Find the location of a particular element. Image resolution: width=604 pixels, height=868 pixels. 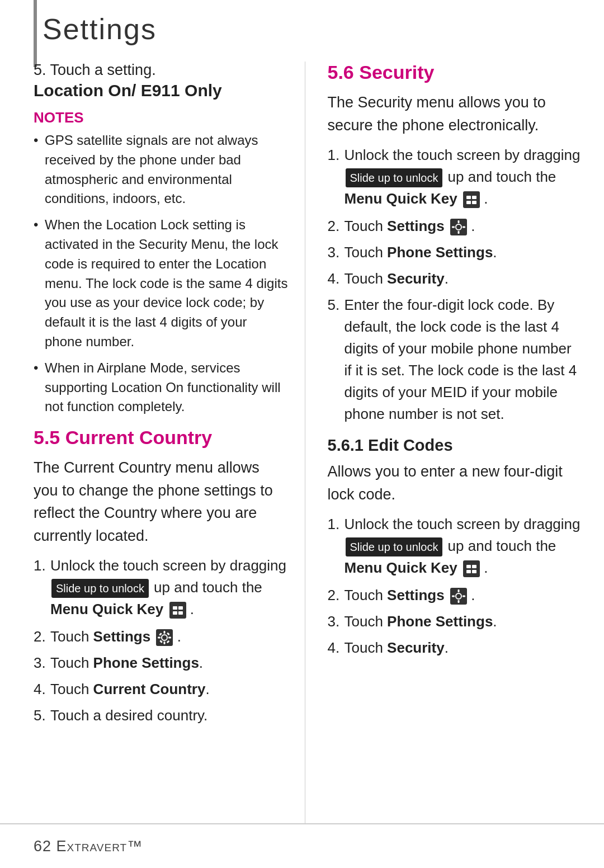

section561-heading: 5.6.1 Edit Codes is located at coordinates (455, 445).